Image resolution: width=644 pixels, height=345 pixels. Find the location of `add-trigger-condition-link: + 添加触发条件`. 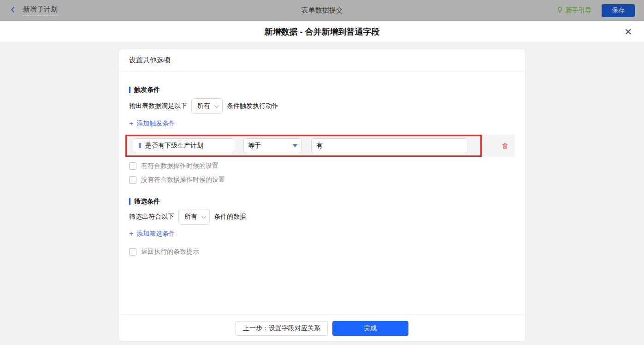

add-trigger-condition-link: + 添加触发条件 is located at coordinates (152, 124).